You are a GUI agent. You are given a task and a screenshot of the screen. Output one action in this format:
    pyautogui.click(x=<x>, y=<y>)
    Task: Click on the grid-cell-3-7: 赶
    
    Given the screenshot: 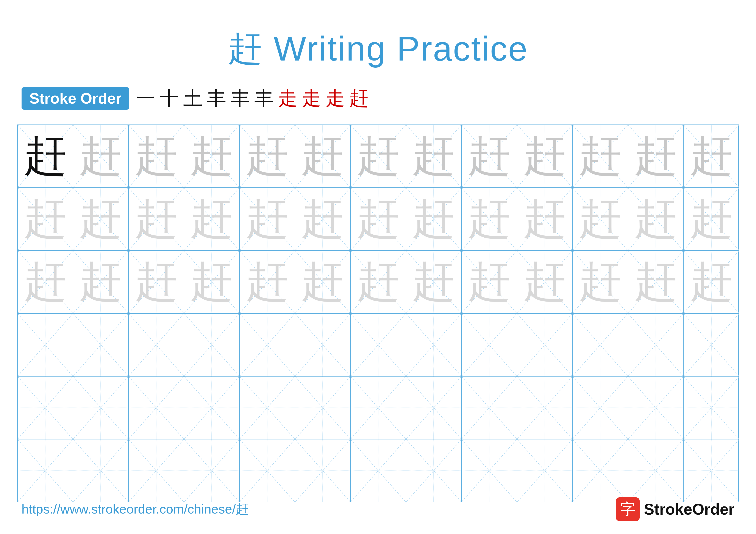 What is the action you would take?
    pyautogui.click(x=379, y=282)
    